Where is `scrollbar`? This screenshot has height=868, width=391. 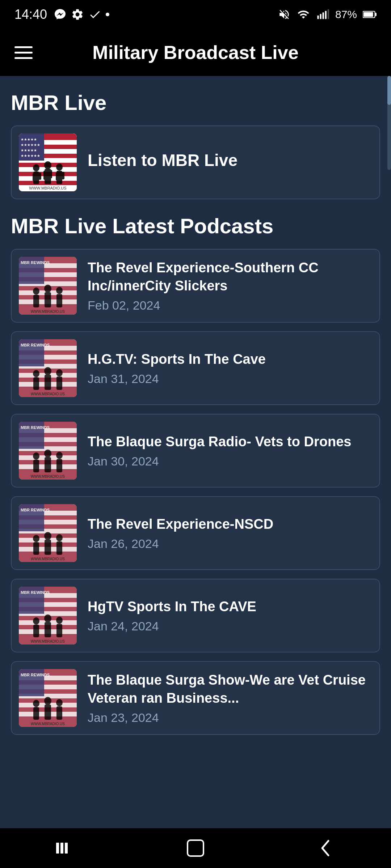
scrollbar is located at coordinates (389, 123).